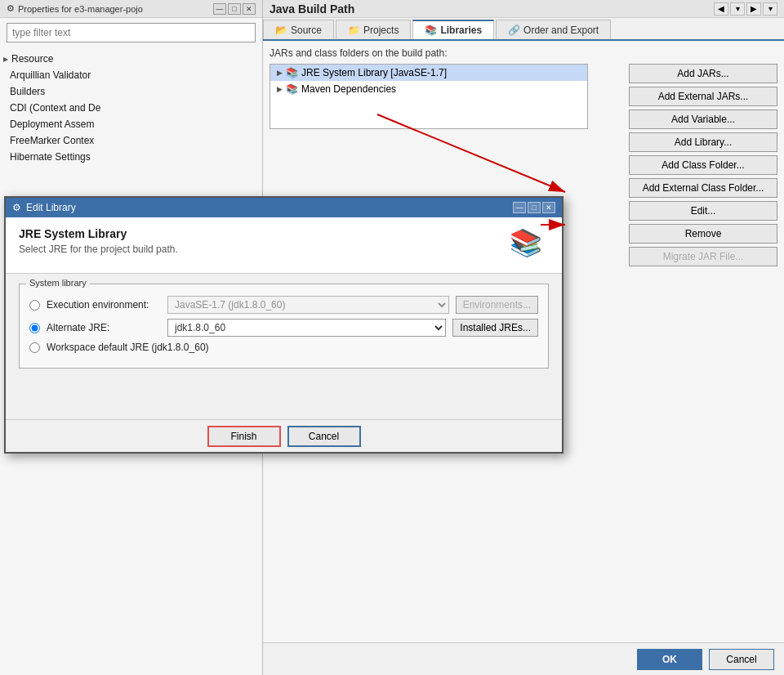 The width and height of the screenshot is (784, 675). What do you see at coordinates (284, 328) in the screenshot?
I see `alternate-jre-row: Alternate JRE: jdk1.8.0_60 Installed JRE…` at bounding box center [284, 328].